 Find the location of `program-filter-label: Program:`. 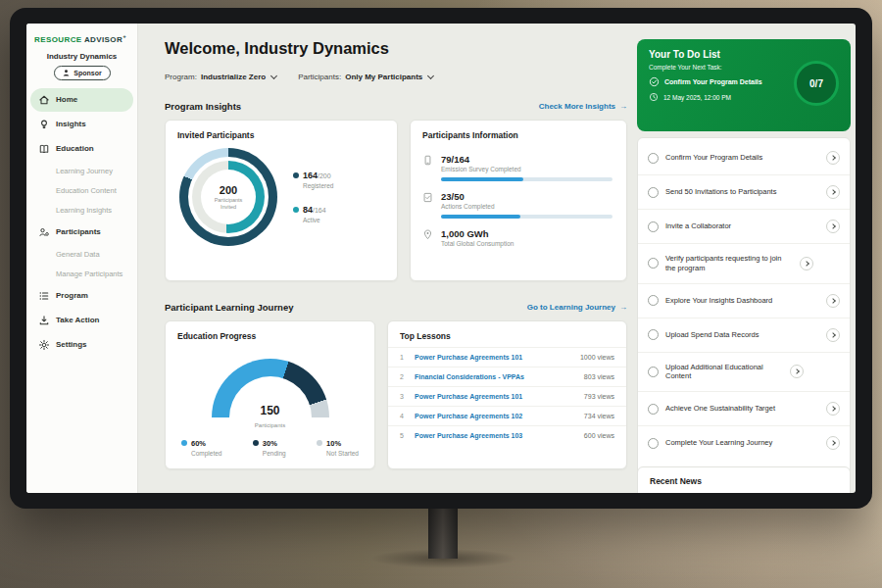

program-filter-label: Program: is located at coordinates (180, 76).